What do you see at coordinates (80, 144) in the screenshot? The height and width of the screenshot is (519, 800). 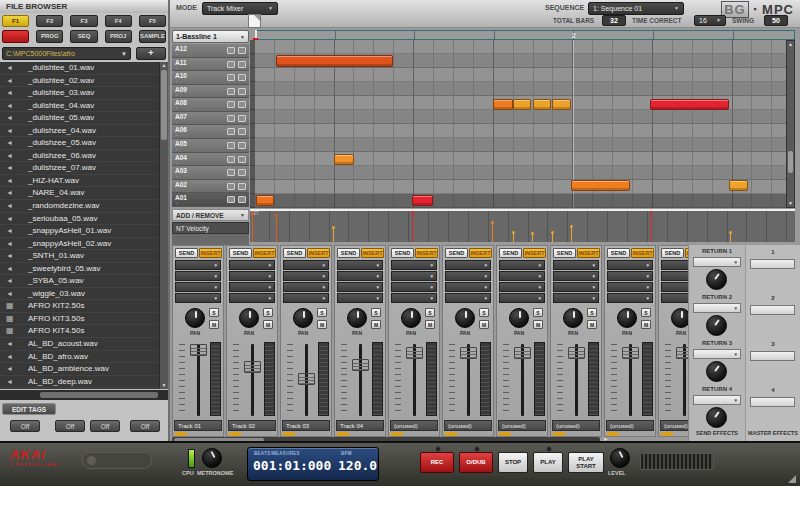 I see `file-list-item: _dulishzee_05.wav` at bounding box center [80, 144].